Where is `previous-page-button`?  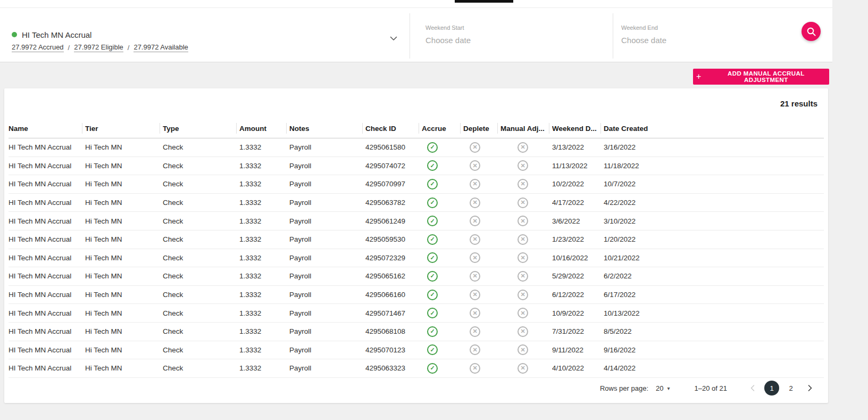
previous-page-button is located at coordinates (753, 388).